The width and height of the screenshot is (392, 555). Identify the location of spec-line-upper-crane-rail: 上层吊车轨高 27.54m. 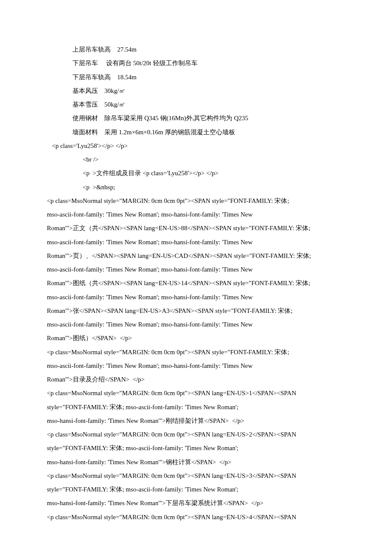
(196, 49).